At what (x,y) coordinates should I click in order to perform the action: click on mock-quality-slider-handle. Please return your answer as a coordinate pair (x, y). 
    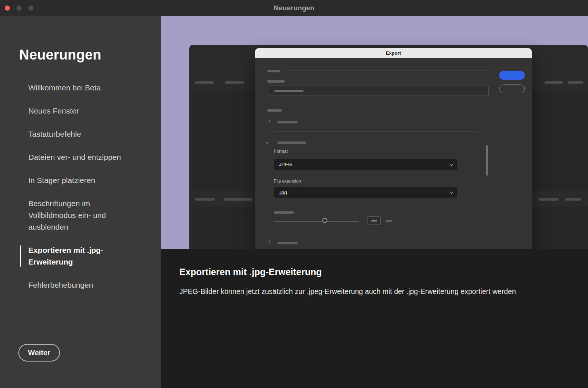
    Looking at the image, I should click on (325, 220).